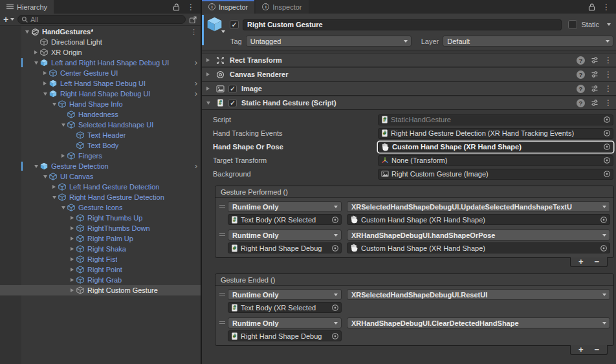  Describe the element at coordinates (100, 177) in the screenshot. I see `hierarchy-item: UI Canvas` at that location.